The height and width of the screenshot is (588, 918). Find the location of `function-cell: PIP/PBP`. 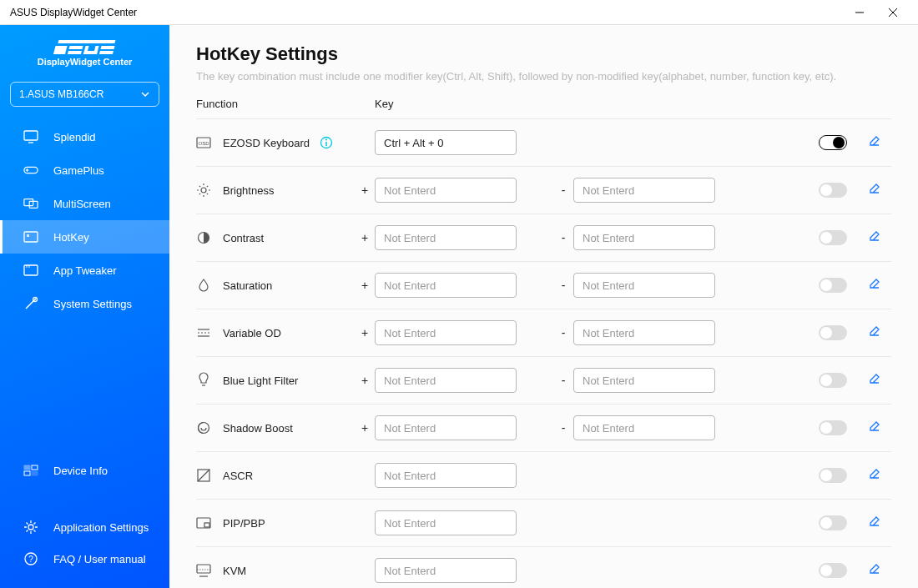

function-cell: PIP/PBP is located at coordinates (275, 523).